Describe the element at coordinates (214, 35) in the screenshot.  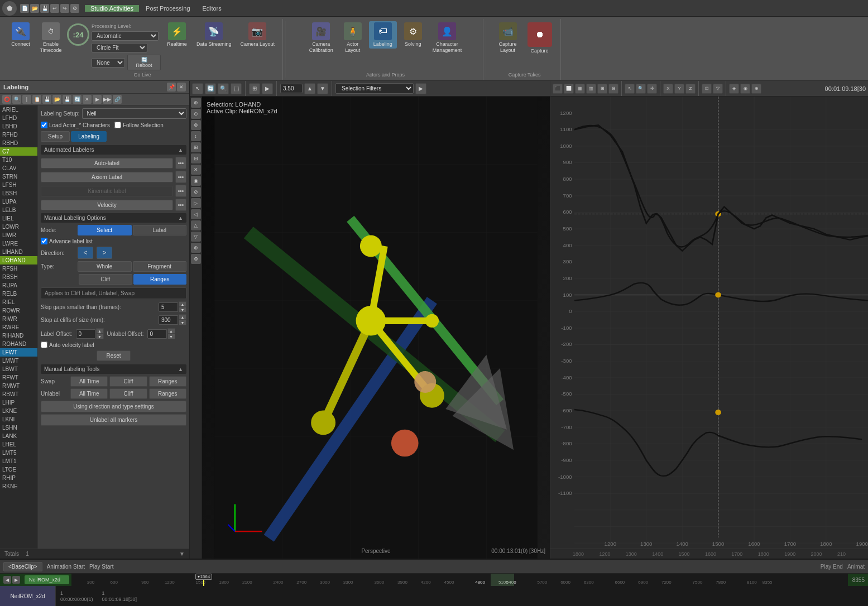
I see `ribbon-data-streaming: 📡 Data Streaming` at that location.